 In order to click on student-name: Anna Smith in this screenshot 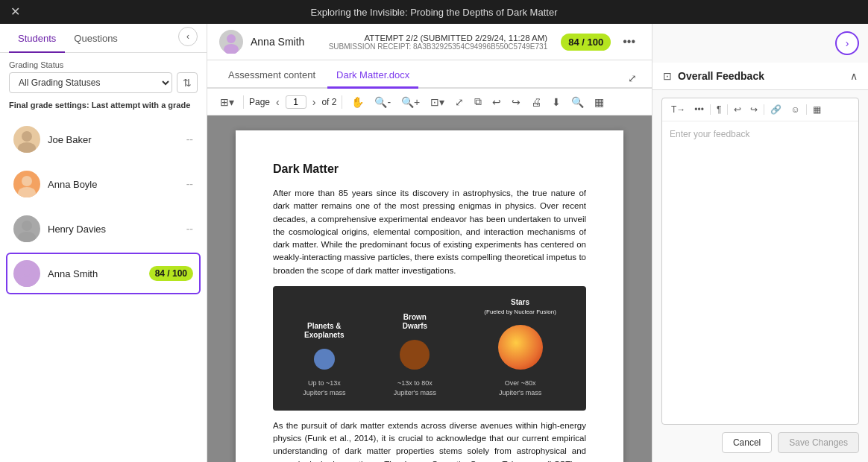, I will do `click(98, 274)`.